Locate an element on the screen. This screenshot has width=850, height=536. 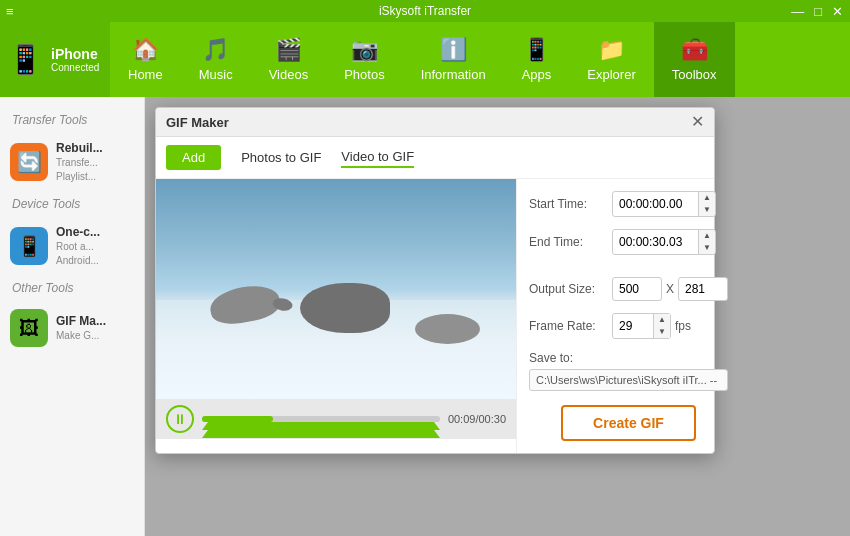
output-size-row: Output Size: X is located at coordinates (628, 289).